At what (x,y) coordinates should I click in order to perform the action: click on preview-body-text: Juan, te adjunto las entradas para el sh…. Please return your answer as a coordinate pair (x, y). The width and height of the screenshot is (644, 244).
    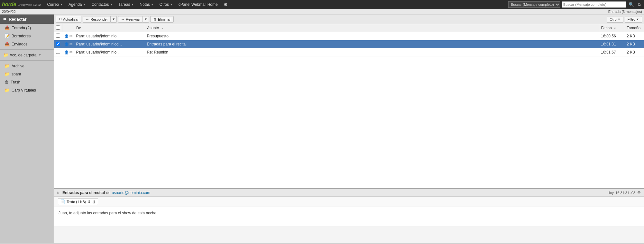
    Looking at the image, I should click on (349, 213).